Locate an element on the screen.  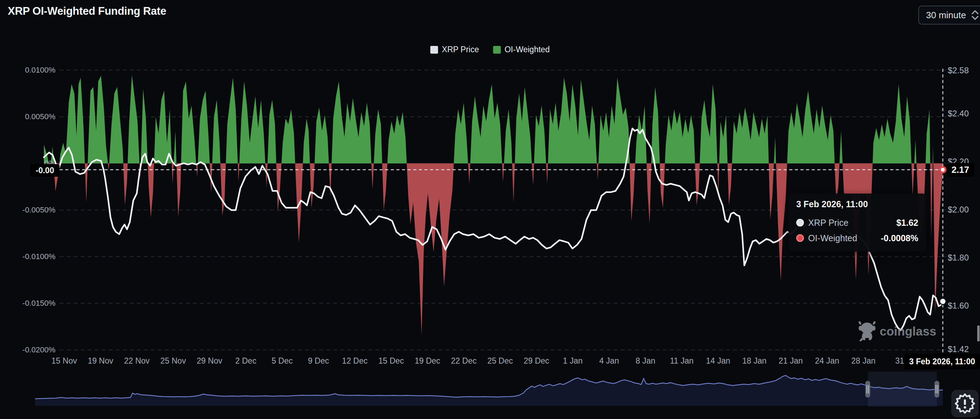
tooltip-value: $1.62 is located at coordinates (907, 223).